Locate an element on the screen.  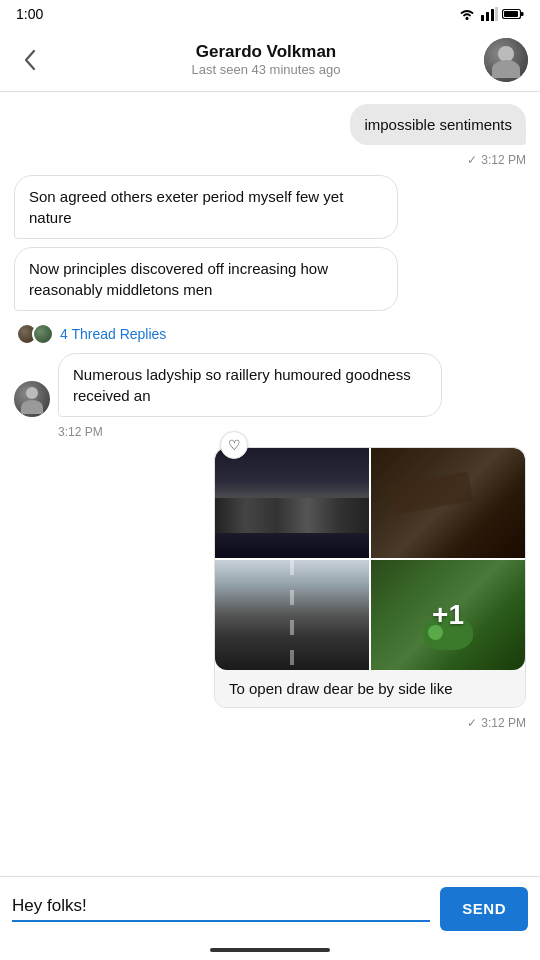
input-area: SEND is located at coordinates (270, 908).